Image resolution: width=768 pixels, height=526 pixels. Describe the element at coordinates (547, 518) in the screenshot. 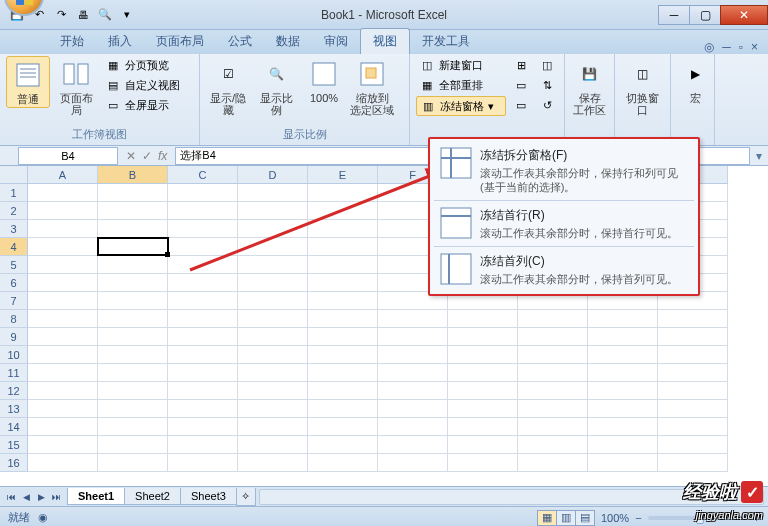

I see `status-normal-view: ▦` at that location.